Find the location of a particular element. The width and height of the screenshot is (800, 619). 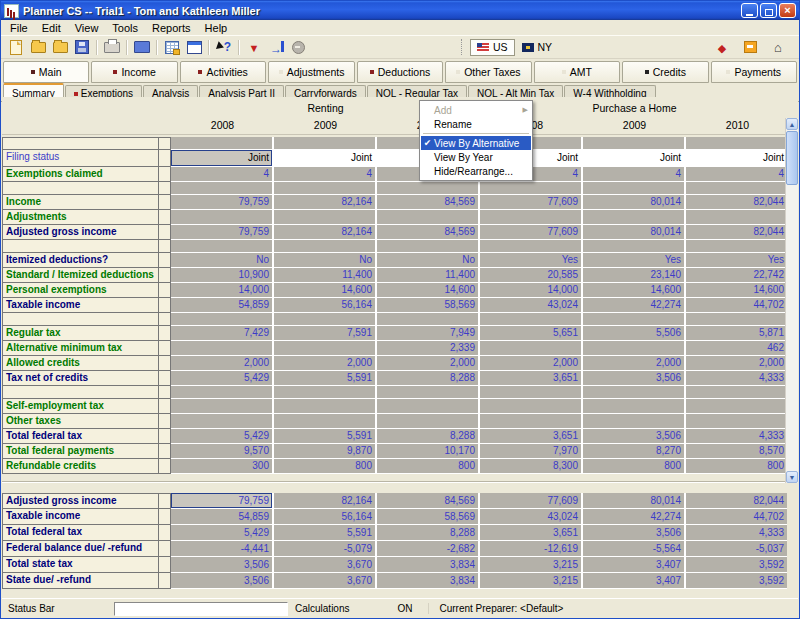

tab-amt: AMT is located at coordinates (577, 72).